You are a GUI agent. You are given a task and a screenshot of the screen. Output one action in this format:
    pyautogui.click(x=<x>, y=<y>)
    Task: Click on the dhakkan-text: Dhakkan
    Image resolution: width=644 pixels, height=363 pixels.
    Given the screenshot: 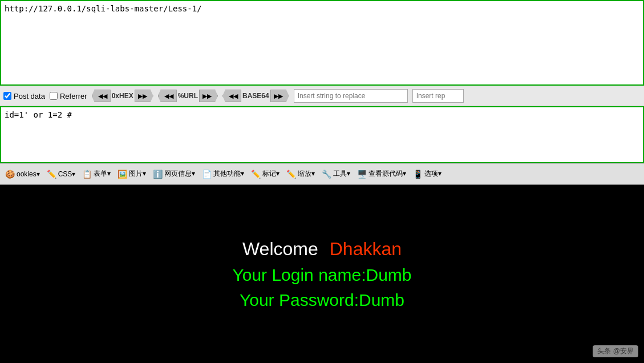 What is the action you would take?
    pyautogui.click(x=366, y=249)
    